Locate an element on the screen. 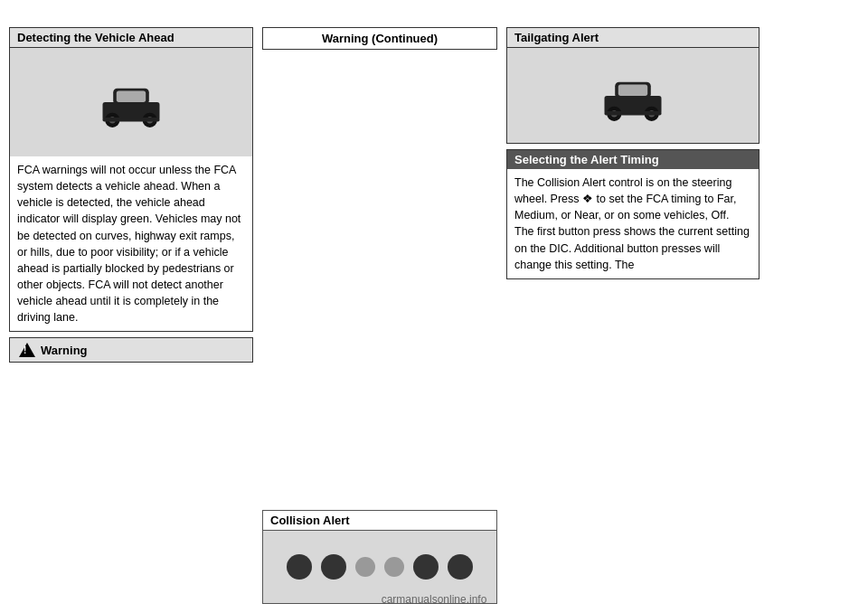 The image size is (868, 613). collision-alert-box: Collision Alert is located at coordinates (380, 557).